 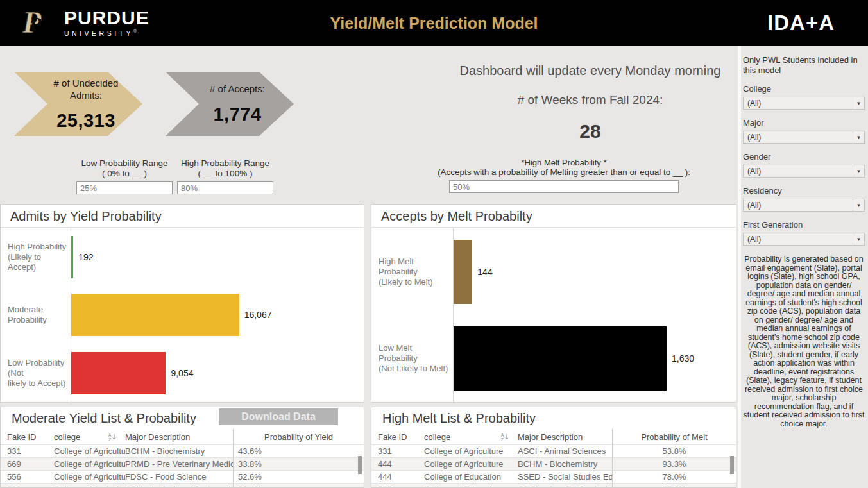 I want to click on kpi-label: # of Undecided Admits:, so click(x=86, y=90).